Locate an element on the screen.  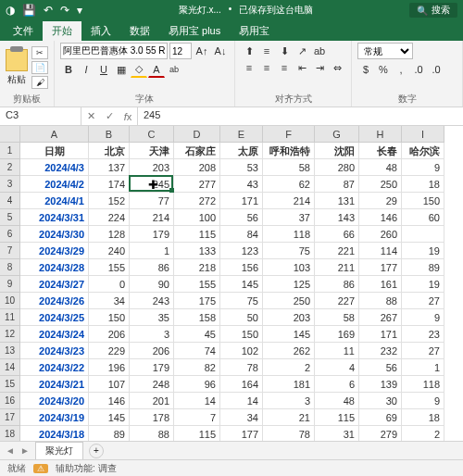
cell: 58 is located at coordinates (337, 318).